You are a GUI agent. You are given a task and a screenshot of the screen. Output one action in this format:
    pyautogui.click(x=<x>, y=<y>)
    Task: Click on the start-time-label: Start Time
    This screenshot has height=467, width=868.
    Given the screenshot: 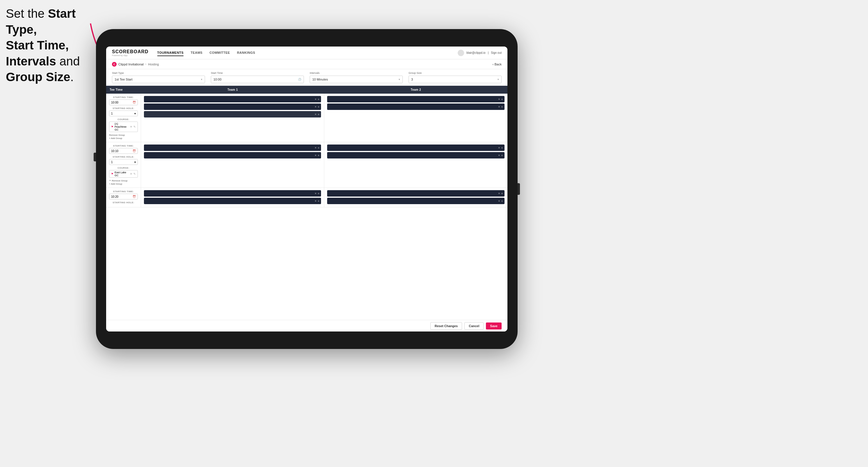 What is the action you would take?
    pyautogui.click(x=257, y=73)
    